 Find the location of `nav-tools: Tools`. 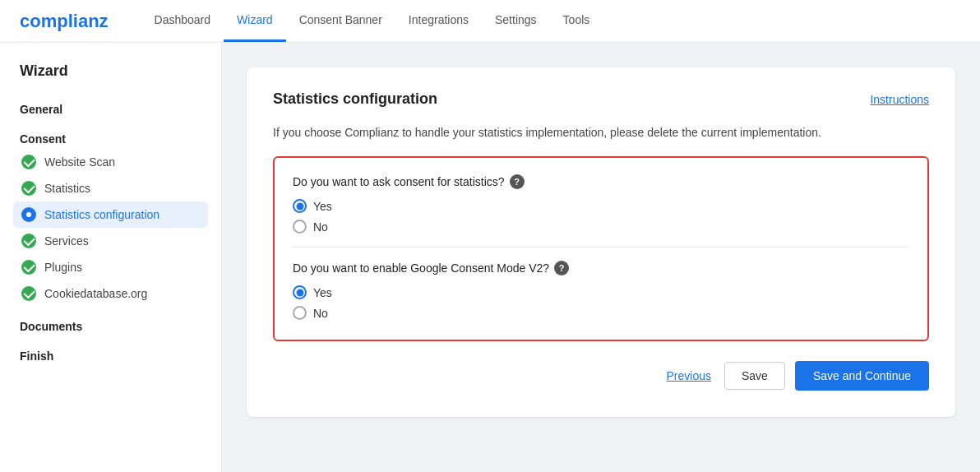

nav-tools: Tools is located at coordinates (577, 21).